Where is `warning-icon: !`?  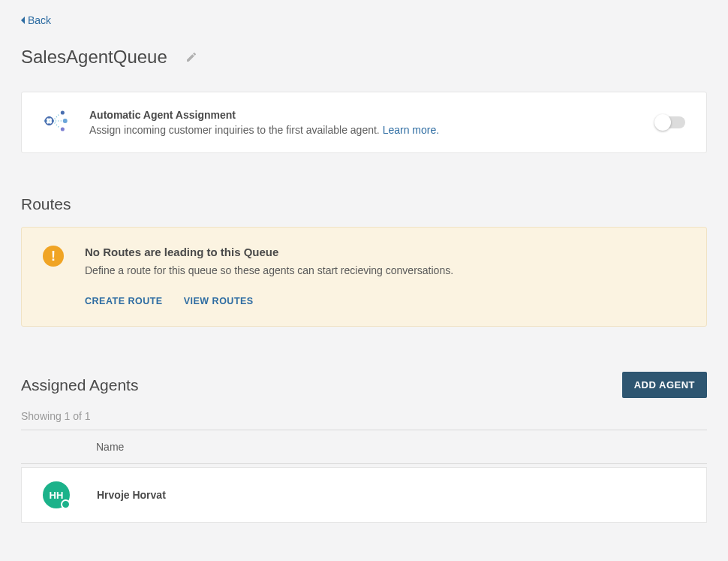 warning-icon: ! is located at coordinates (53, 256).